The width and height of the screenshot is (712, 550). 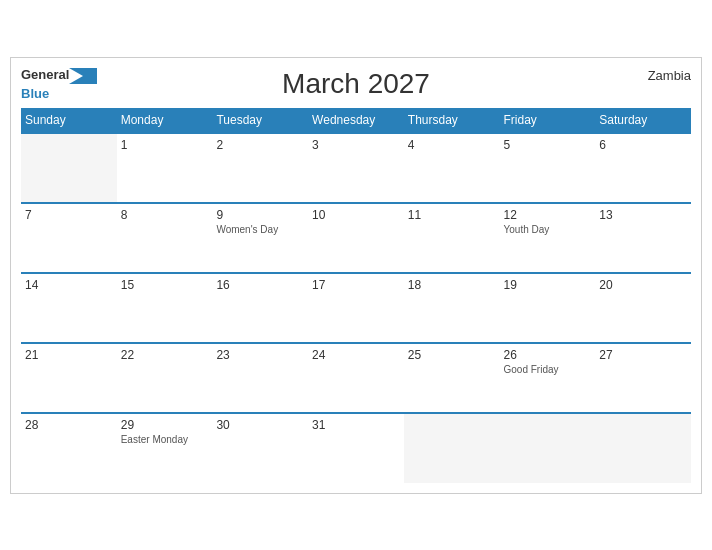 What do you see at coordinates (45, 75) in the screenshot?
I see `logo-general-text: General` at bounding box center [45, 75].